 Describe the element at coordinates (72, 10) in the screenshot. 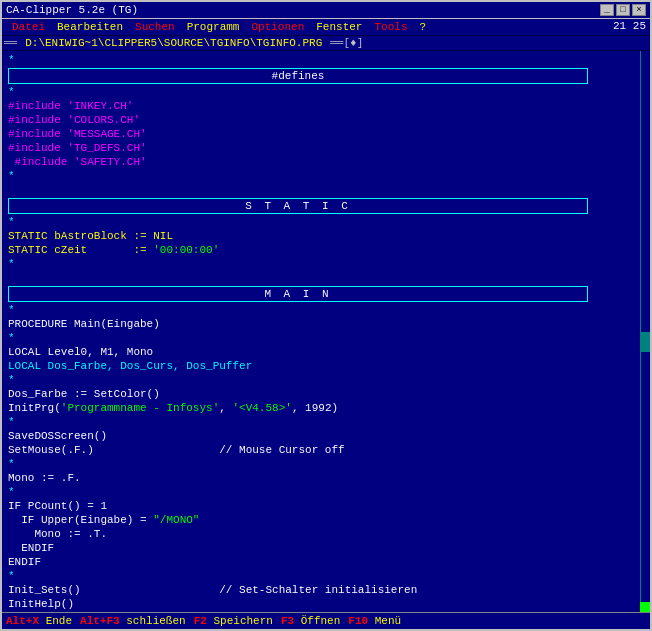

I see `window-title: CA-Clipper 5.2e (TG)` at that location.